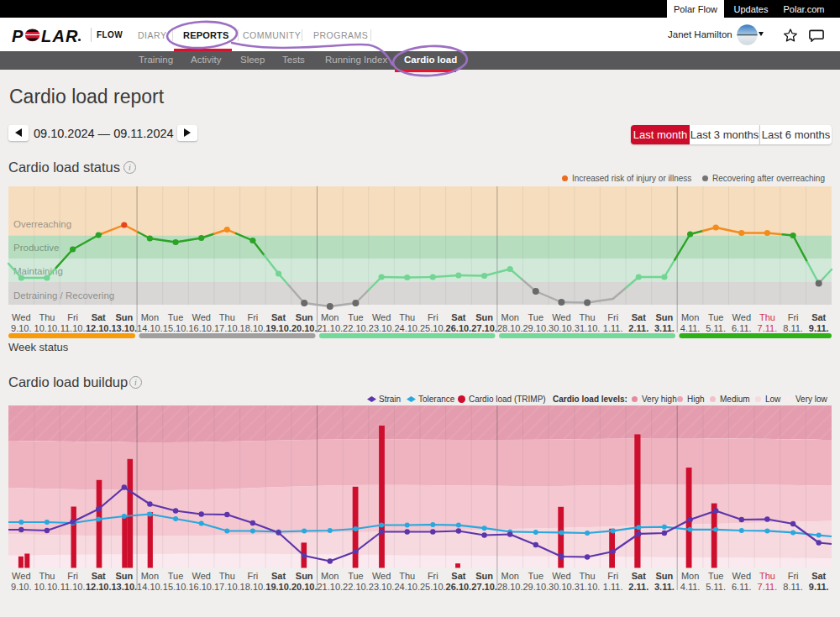 This screenshot has width=840, height=617. Describe the element at coordinates (819, 328) in the screenshot. I see `svg-text: 9.11.` at that location.